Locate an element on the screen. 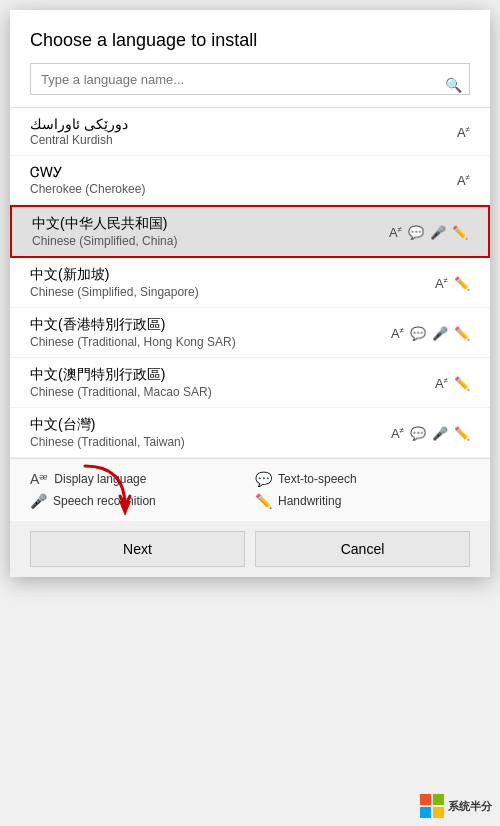 This screenshot has height=826, width=500. language-item-chinese-simplified-china: 中文(中华人民共和国)Chinese (Simplified, China)A≠… is located at coordinates (250, 232).